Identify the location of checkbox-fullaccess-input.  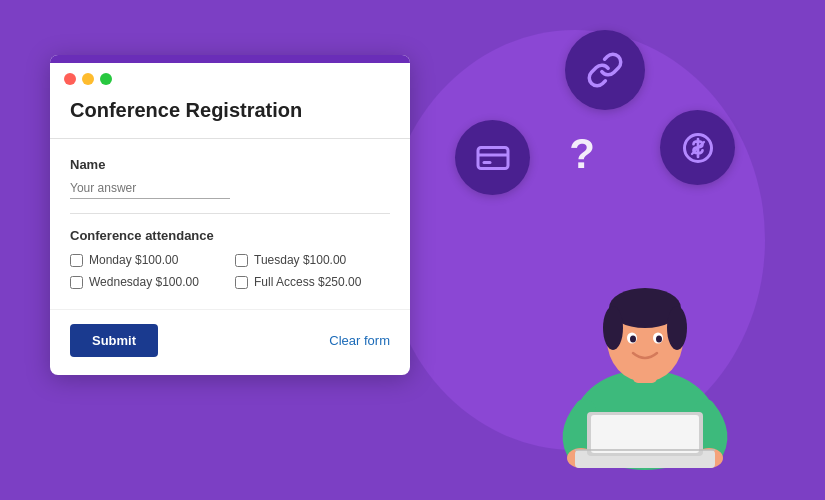
(242, 282).